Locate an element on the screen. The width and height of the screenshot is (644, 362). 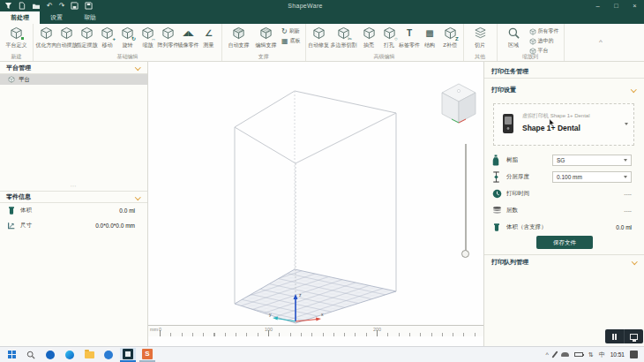
screen-button is located at coordinates (633, 336).